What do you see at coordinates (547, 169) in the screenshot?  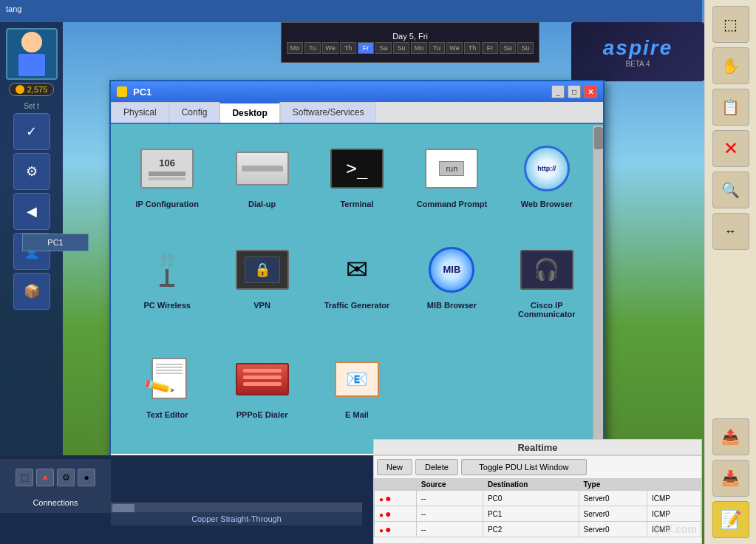 I see `web-browser-icon: http://` at bounding box center [547, 169].